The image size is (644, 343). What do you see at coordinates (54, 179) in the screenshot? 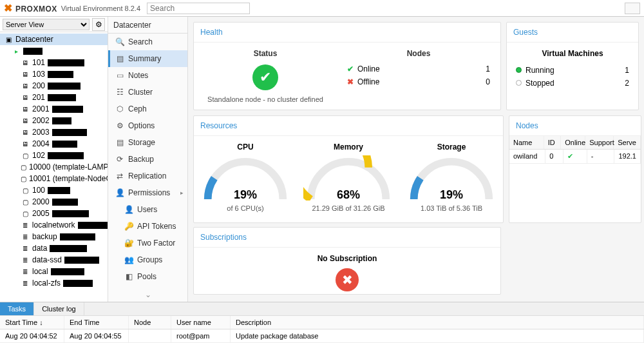
I see `tree-item: ▢10001 (template-NodeCouchD` at bounding box center [54, 179].